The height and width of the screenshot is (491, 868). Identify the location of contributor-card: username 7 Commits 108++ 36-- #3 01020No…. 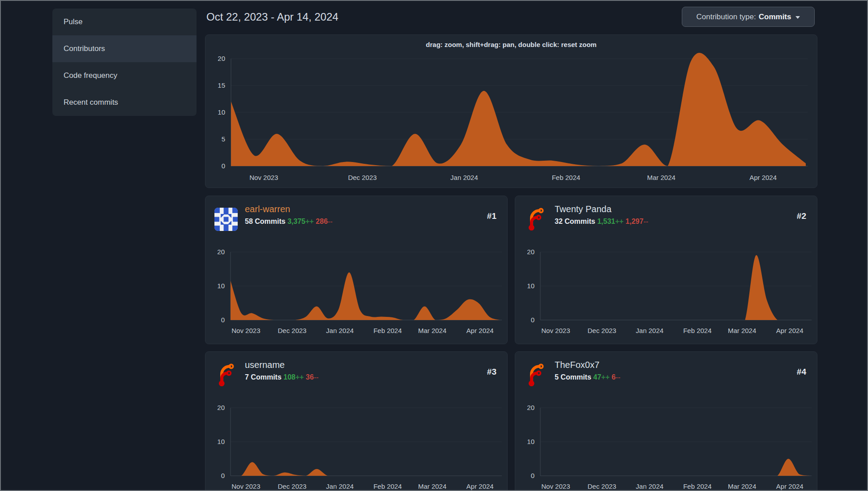
(356, 421).